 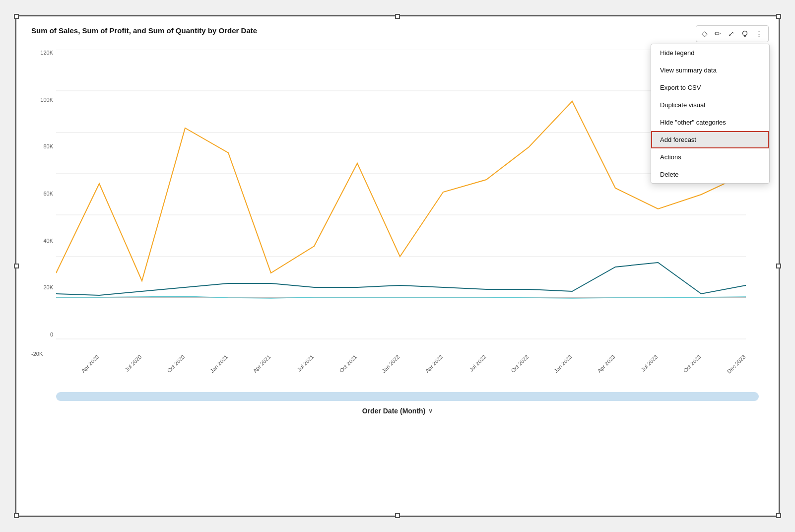 What do you see at coordinates (394, 411) in the screenshot?
I see `x-axis-title-text: Order Date (Month)` at bounding box center [394, 411].